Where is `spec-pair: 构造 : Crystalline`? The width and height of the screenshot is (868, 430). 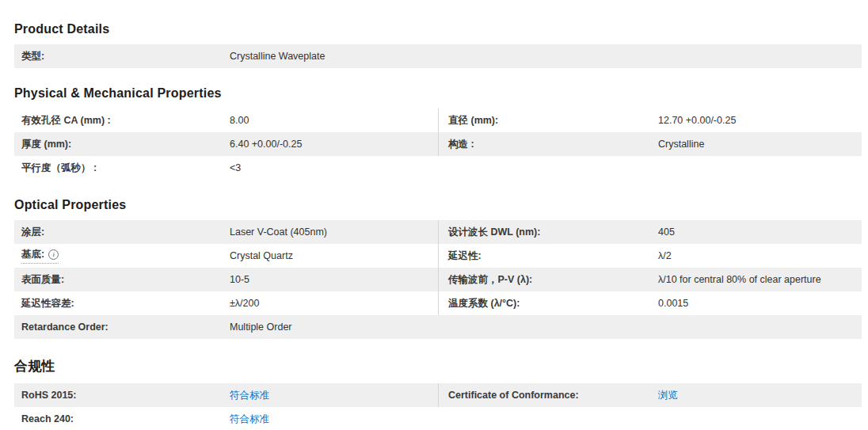 spec-pair: 构造 : Crystalline is located at coordinates (649, 144).